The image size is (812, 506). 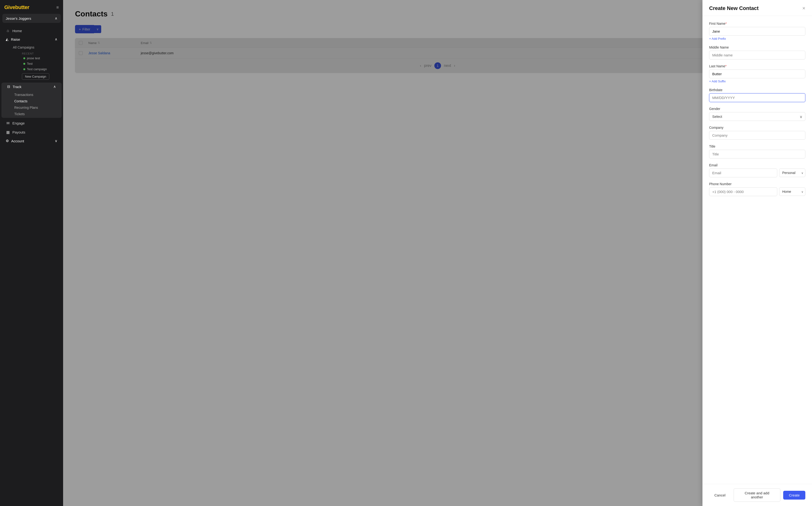 What do you see at coordinates (31, 31) in the screenshot?
I see `sidebar-item-home: ⌂ Home` at bounding box center [31, 31].